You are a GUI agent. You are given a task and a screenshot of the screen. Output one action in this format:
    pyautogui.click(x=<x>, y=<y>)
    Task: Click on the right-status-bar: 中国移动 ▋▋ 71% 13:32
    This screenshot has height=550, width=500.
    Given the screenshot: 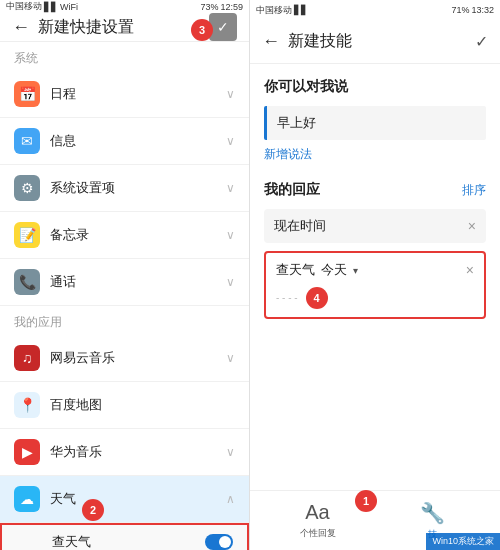 What is the action you would take?
    pyautogui.click(x=375, y=10)
    